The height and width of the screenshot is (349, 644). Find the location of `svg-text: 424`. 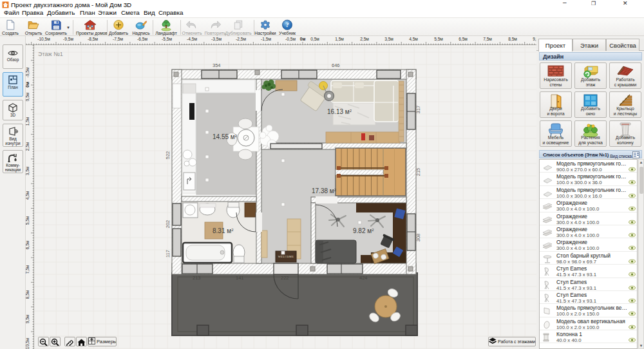

svg-text: 424 is located at coordinates (363, 278).